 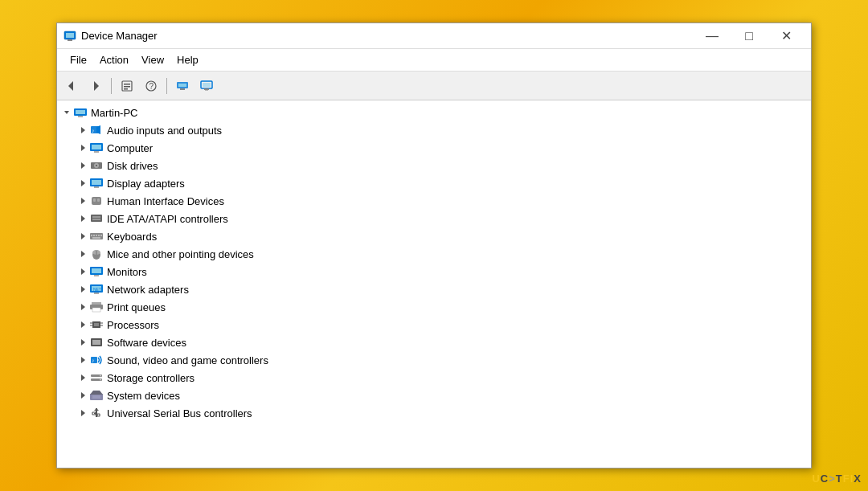 I want to click on svg-text: NET, so click(x=97, y=289).